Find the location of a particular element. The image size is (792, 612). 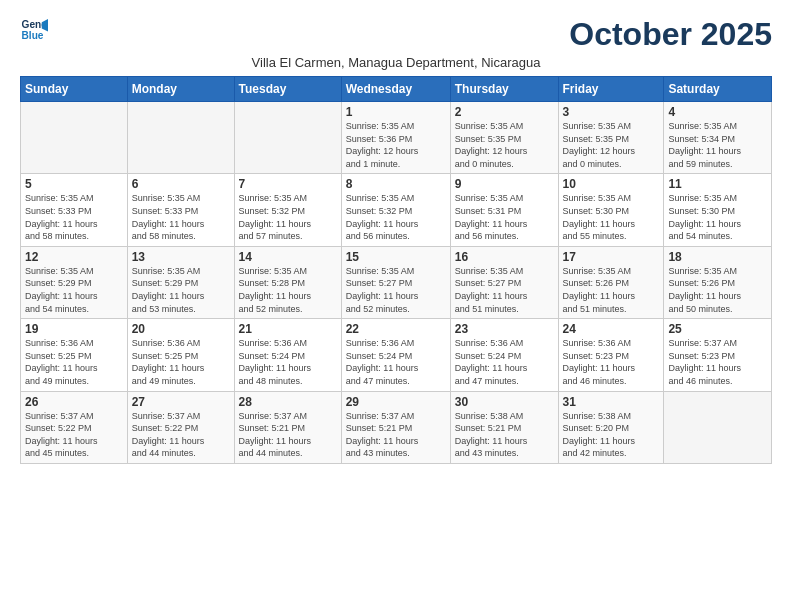

header: General Blue October 2025 is located at coordinates (396, 34).